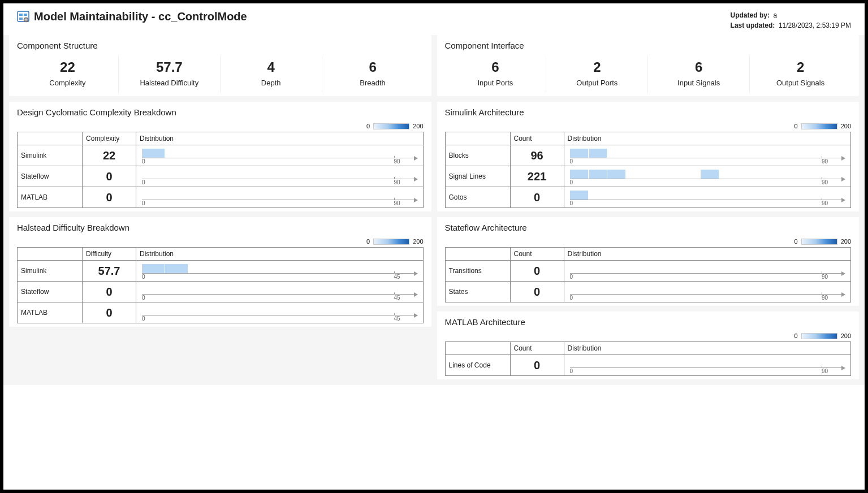  Describe the element at coordinates (221, 176) in the screenshot. I see `table-row: Stateflow0090` at that location.